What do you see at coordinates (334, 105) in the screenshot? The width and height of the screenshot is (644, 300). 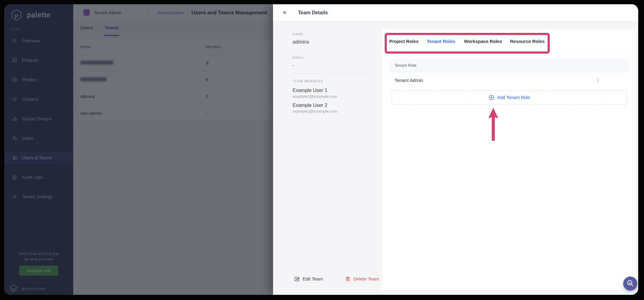 I see `member-name: Example User 2` at bounding box center [334, 105].